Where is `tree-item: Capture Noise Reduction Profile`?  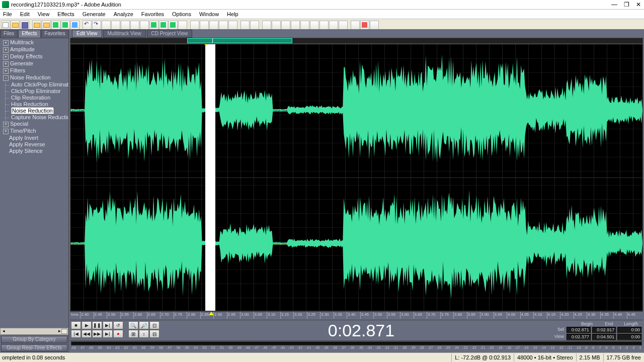
tree-item: Capture Noise Reduction Profile is located at coordinates (34, 118).